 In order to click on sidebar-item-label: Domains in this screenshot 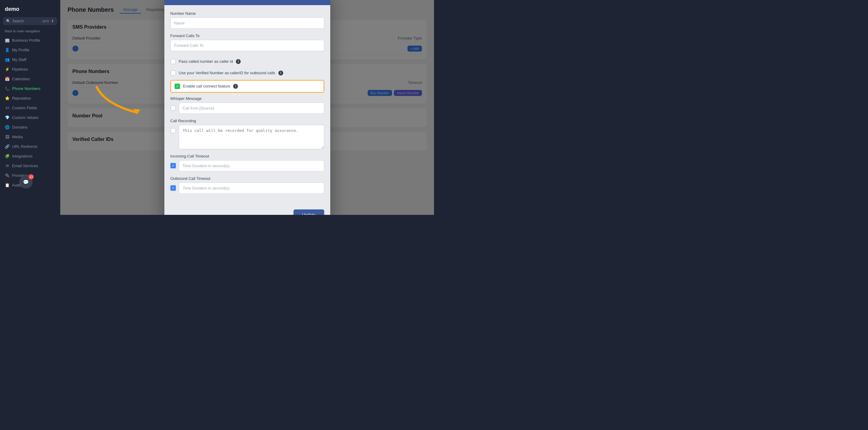, I will do `click(20, 127)`.